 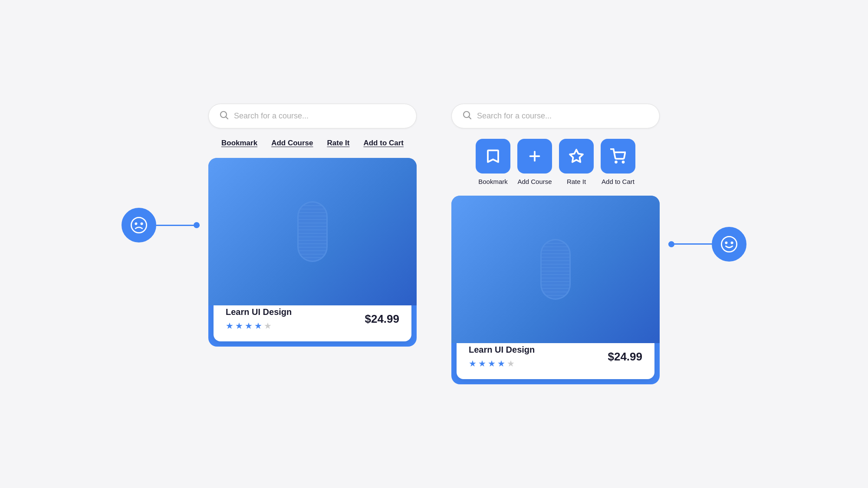 What do you see at coordinates (312, 116) in the screenshot?
I see `left-search-bar: Search for a course...` at bounding box center [312, 116].